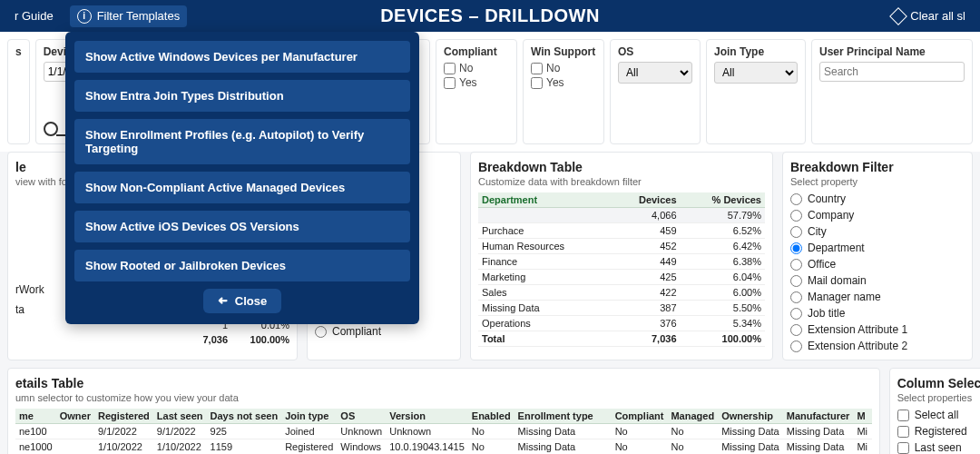 This screenshot has width=980, height=454. What do you see at coordinates (384, 331) in the screenshot?
I see `extra-compliant: Compliant` at bounding box center [384, 331].